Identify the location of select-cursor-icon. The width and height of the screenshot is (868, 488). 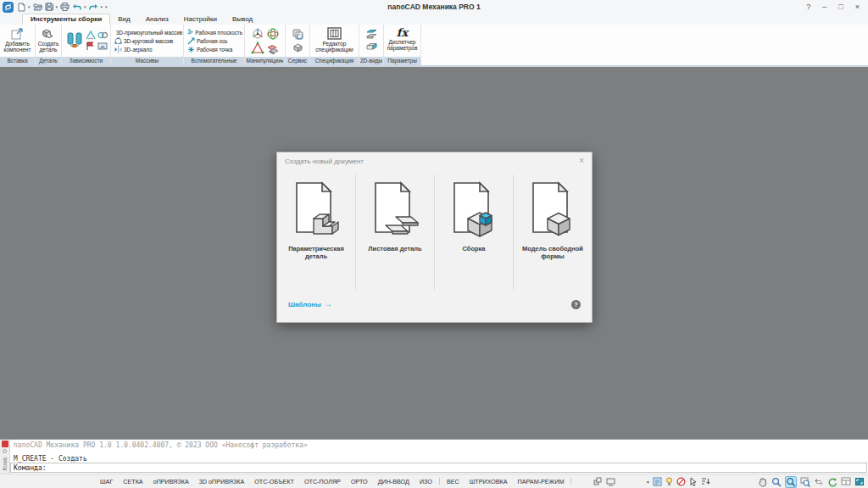
(693, 481).